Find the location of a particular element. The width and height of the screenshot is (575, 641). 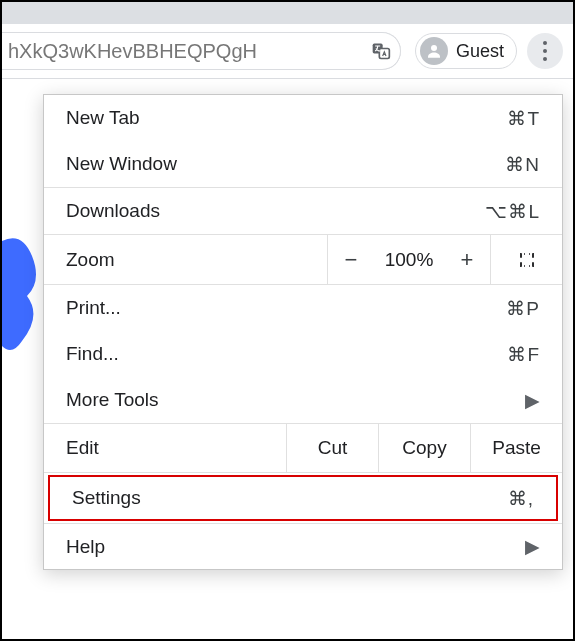

menu-shortcut: ⌘, is located at coordinates (521, 498).